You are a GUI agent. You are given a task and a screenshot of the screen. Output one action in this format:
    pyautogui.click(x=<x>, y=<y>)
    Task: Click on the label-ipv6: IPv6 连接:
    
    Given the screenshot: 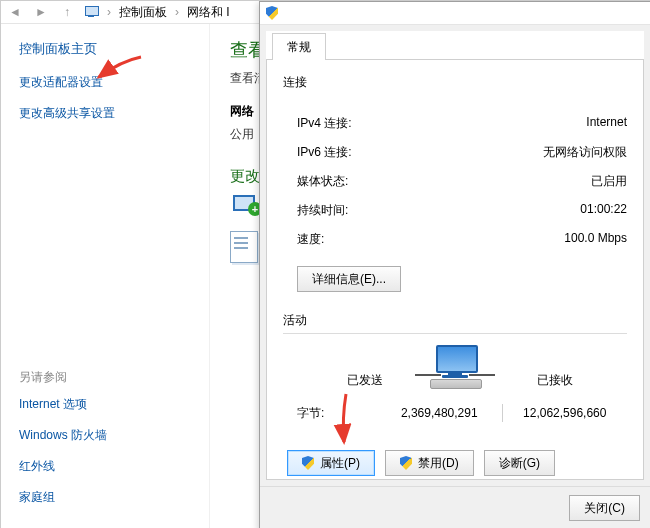 What is the action you would take?
    pyautogui.click(x=324, y=152)
    